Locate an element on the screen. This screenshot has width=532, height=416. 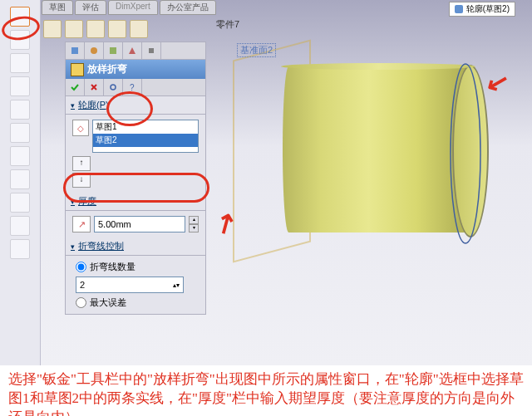
left-toolbar is located at coordinates (20, 183).